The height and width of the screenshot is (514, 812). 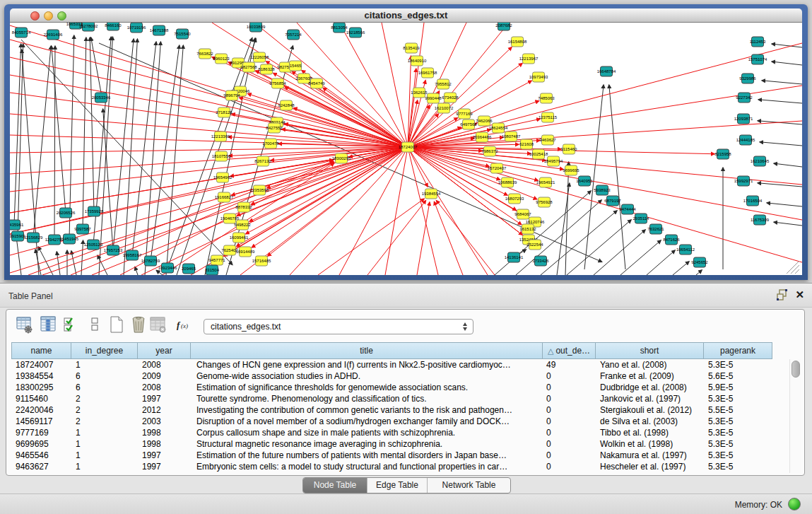 I want to click on graph-node: 12353595, so click(x=260, y=190).